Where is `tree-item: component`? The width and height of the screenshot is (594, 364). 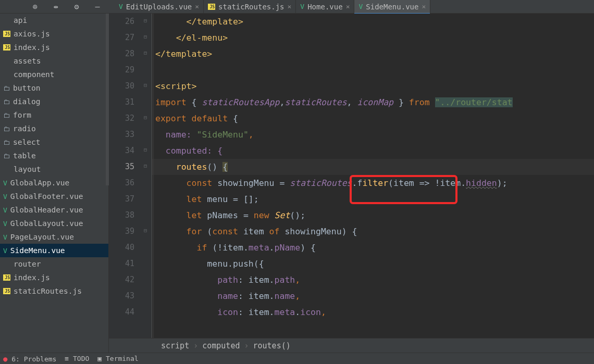
tree-item: component is located at coordinates (54, 74).